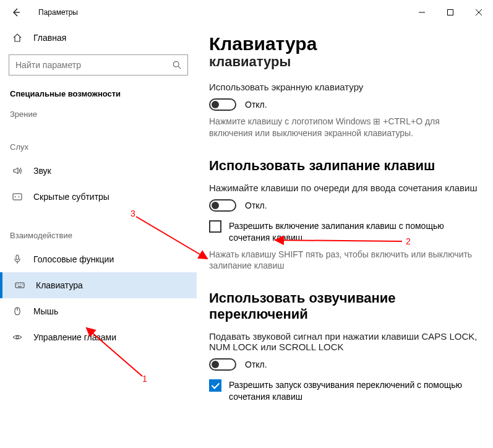  What do you see at coordinates (75, 337) in the screenshot?
I see `nav-eye-label: Управление глазами` at bounding box center [75, 337].